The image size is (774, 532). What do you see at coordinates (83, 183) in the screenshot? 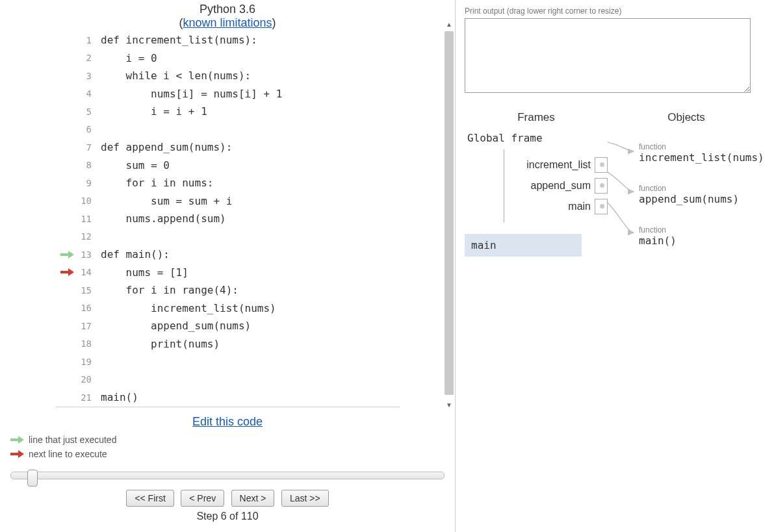
I see `line-number: 9` at bounding box center [83, 183].